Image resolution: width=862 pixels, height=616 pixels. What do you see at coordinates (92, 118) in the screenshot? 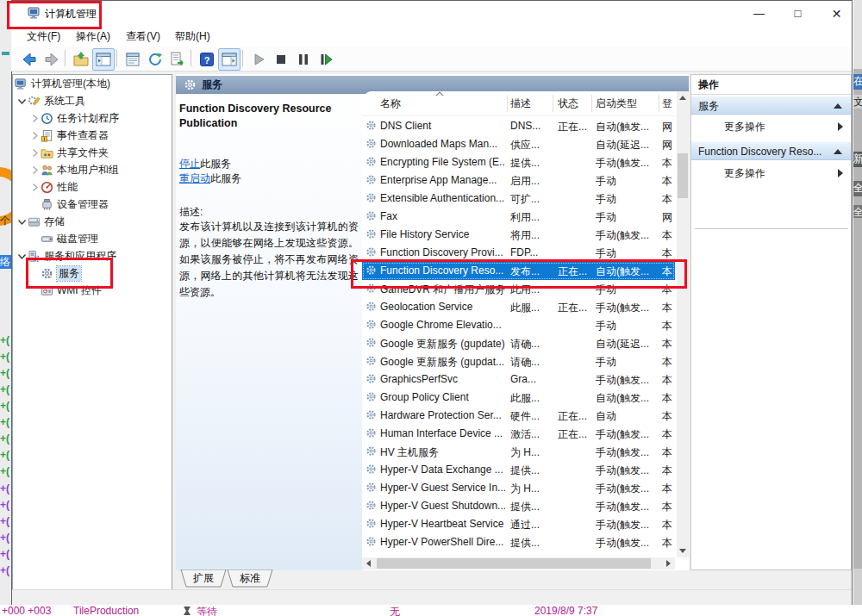
I see `tree-item-任务计划程序: 任务计划程序` at bounding box center [92, 118].